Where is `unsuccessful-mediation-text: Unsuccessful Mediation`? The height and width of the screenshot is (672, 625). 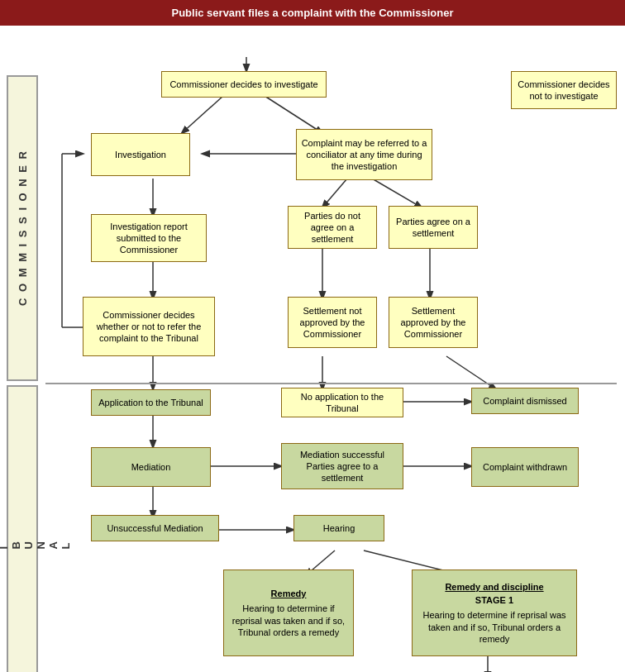 unsuccessful-mediation-text: Unsuccessful Mediation is located at coordinates (155, 528).